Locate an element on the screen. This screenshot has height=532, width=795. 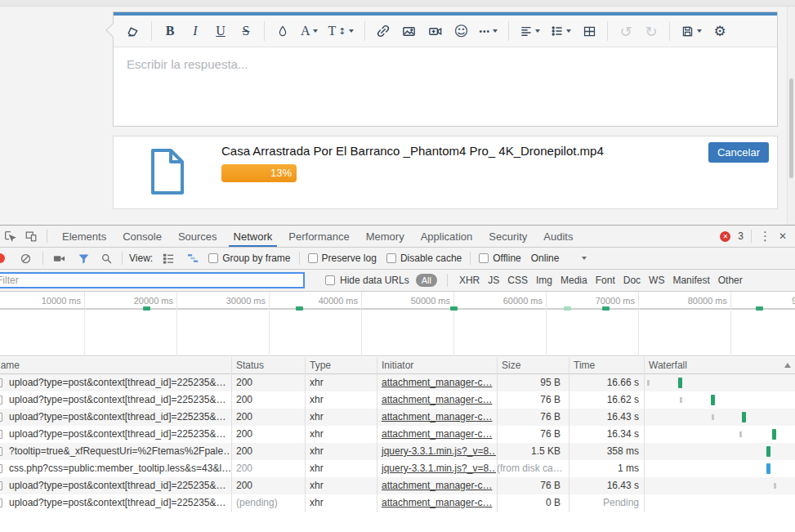
page-scrollbar is located at coordinates (791, 116).